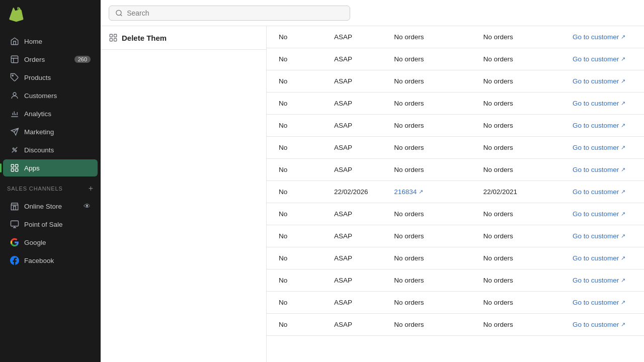  I want to click on table-row: No22/02/2026216834↗22/02/2021Go to custo…, so click(455, 192).